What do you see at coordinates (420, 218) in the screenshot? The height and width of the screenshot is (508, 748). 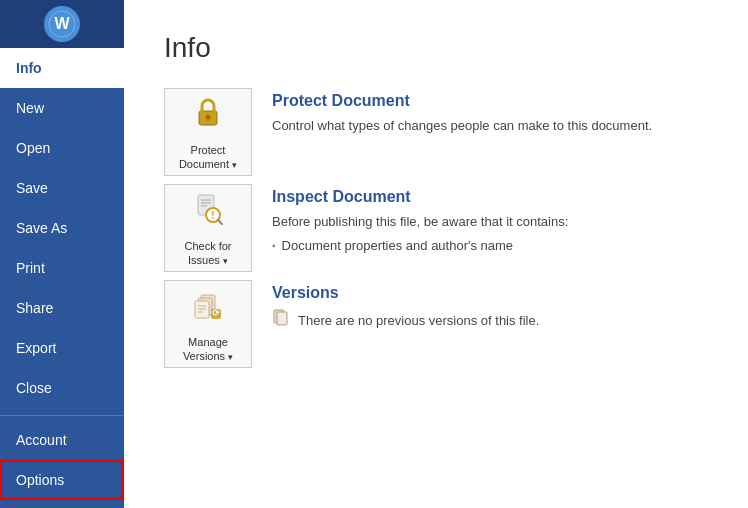 I see `inspect-document-content: Inspect Document Before publishing this …` at bounding box center [420, 218].